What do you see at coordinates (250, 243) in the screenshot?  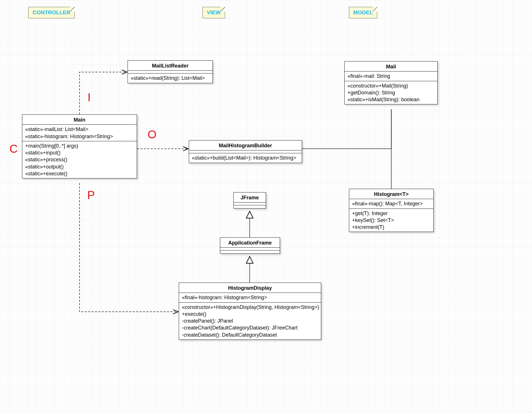 I see `class-title: ApplicationFrame` at bounding box center [250, 243].